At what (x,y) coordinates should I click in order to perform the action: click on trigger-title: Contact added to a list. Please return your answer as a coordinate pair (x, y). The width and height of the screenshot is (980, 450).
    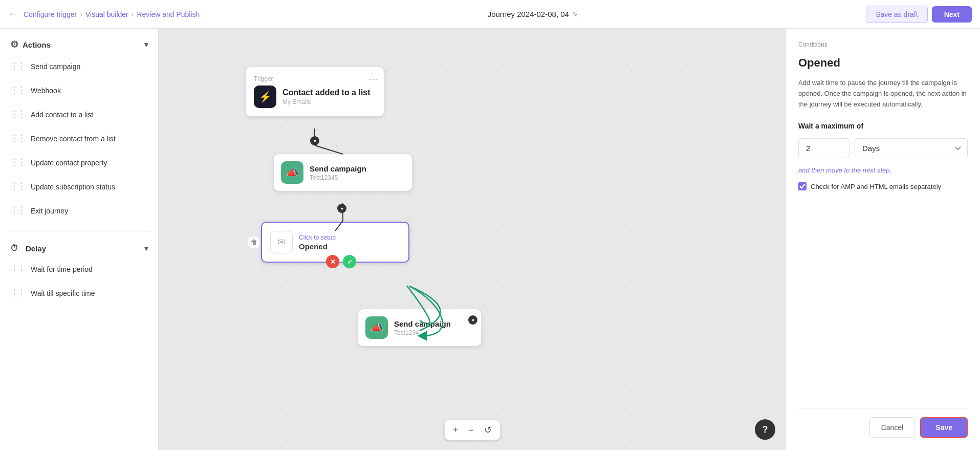
    Looking at the image, I should click on (326, 93).